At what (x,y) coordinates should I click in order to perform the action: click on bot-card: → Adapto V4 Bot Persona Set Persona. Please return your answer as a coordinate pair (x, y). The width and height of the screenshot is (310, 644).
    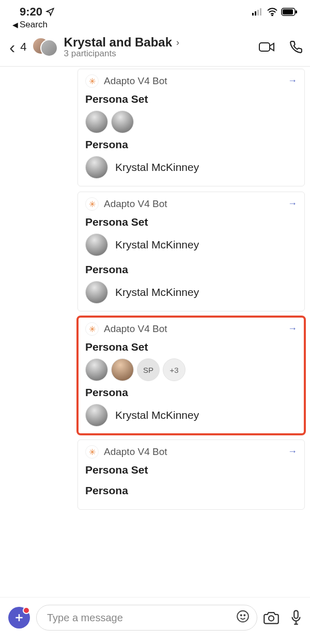
    Looking at the image, I should click on (191, 475).